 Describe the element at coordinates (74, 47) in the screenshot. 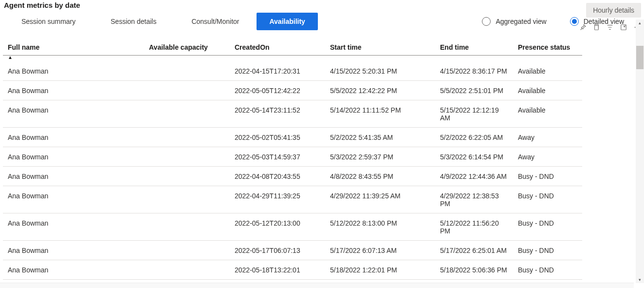

I see `col-full-name: Full name ▲` at that location.